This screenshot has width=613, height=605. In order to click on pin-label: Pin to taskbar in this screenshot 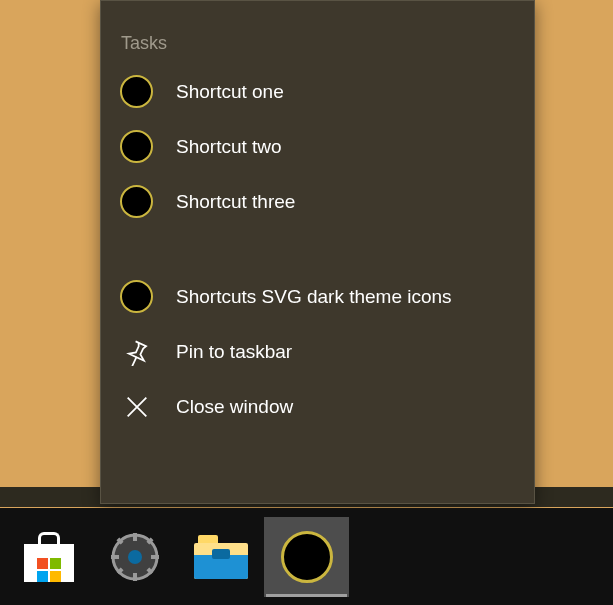, I will do `click(234, 352)`.